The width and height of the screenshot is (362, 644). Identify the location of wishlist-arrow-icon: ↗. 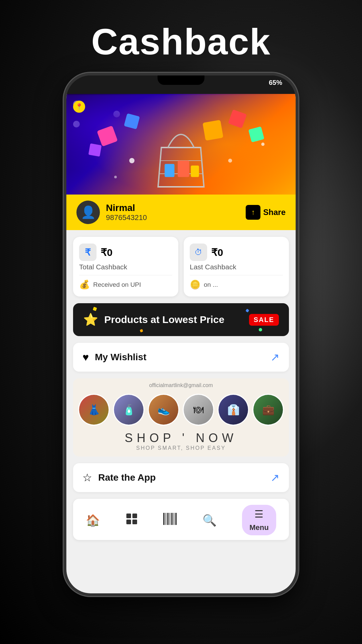
(275, 357).